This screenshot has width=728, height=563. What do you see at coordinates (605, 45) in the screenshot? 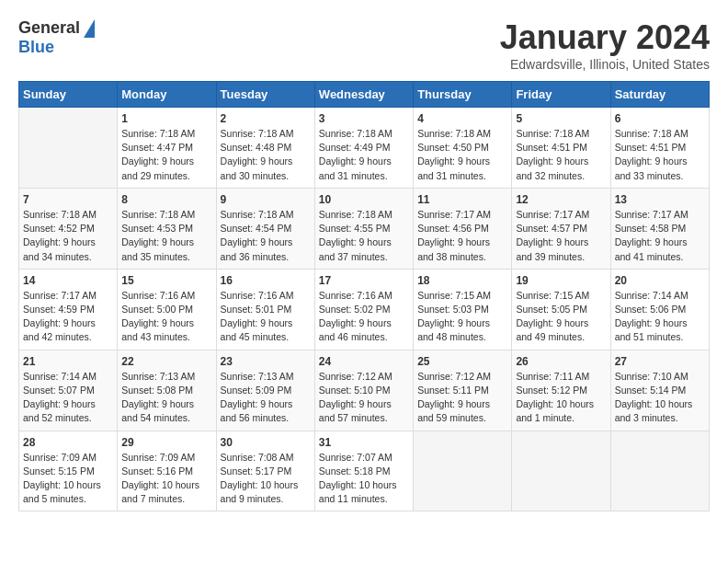
I see `title-section: January 2024 Edwardsville, Illinois, Uni…` at bounding box center [605, 45].